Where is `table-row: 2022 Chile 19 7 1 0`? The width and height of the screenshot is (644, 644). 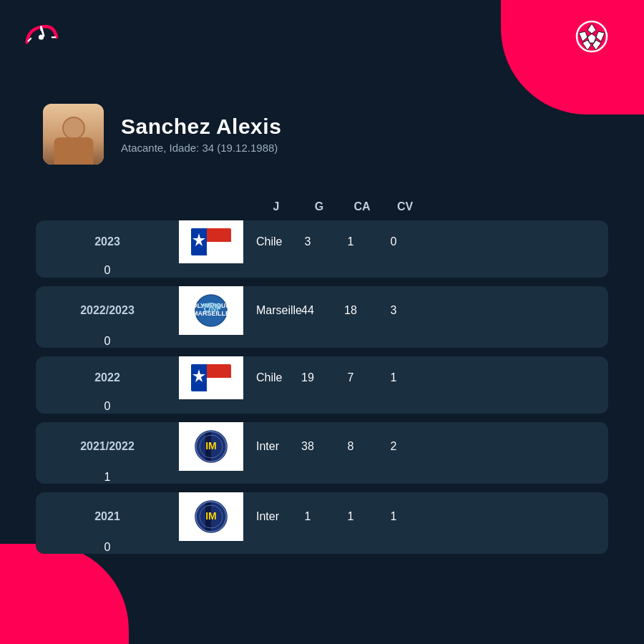 table-row: 2022 Chile 19 7 1 0 is located at coordinates (322, 385).